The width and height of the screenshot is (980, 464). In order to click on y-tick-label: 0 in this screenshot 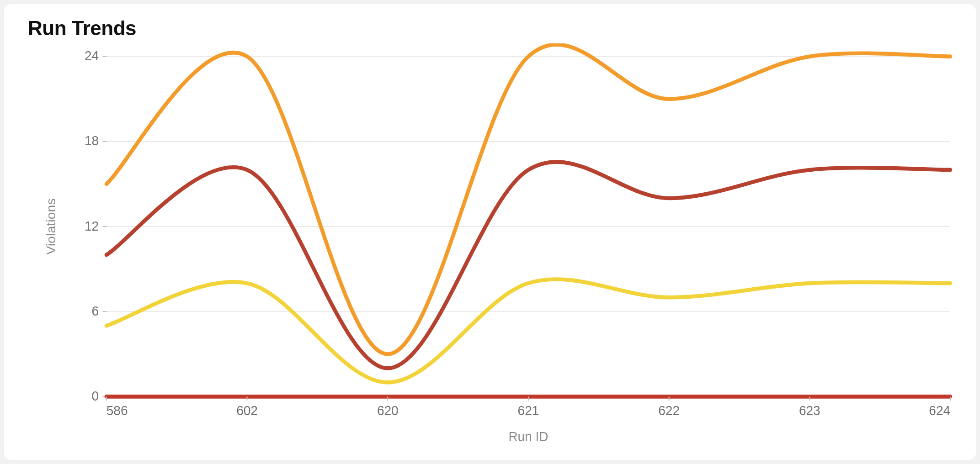, I will do `click(95, 396)`.